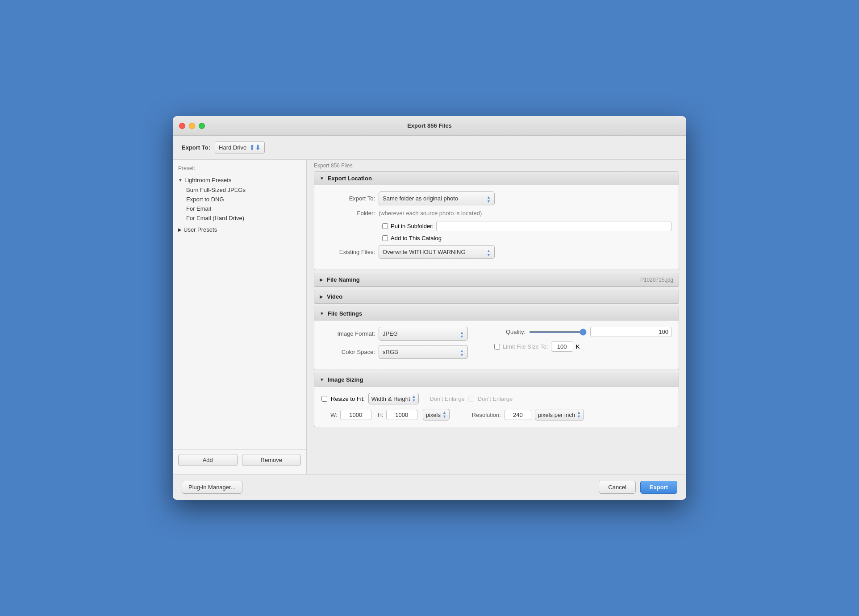 The image size is (859, 616). I want to click on resize-mode-select: Width & Height ▲▼, so click(394, 399).